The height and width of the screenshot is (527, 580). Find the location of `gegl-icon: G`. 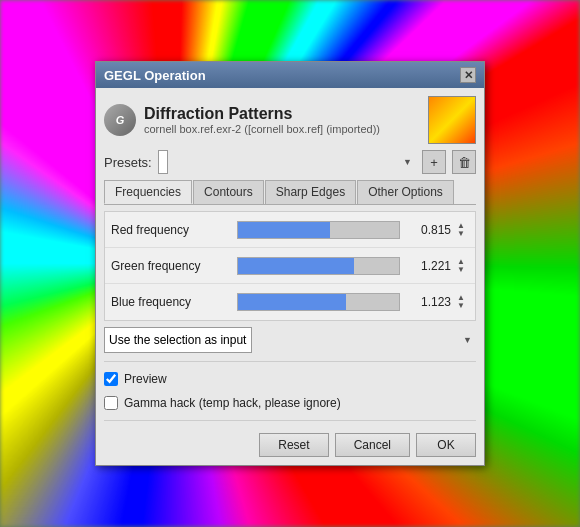

gegl-icon: G is located at coordinates (120, 120).